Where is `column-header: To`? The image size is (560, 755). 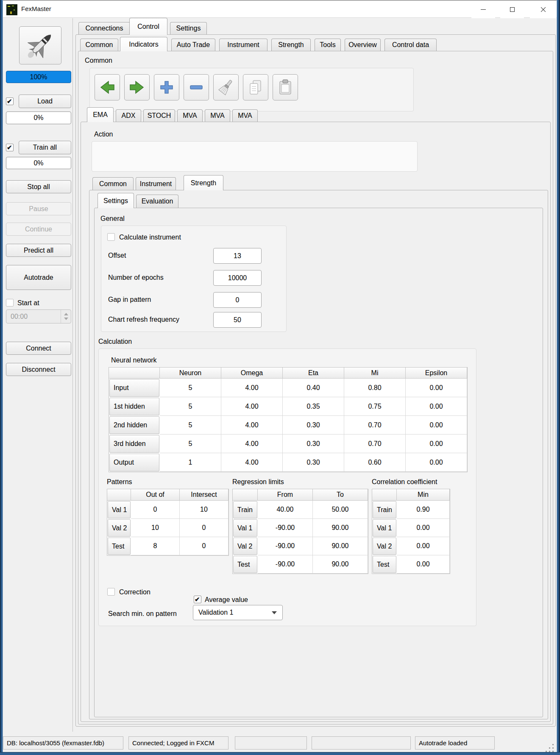
column-header: To is located at coordinates (340, 495).